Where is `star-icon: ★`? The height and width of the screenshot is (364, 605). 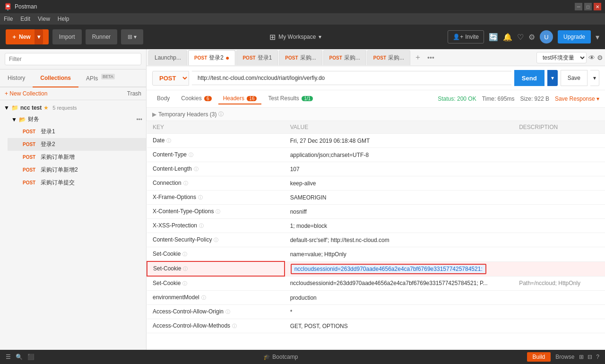
star-icon: ★ is located at coordinates (46, 108).